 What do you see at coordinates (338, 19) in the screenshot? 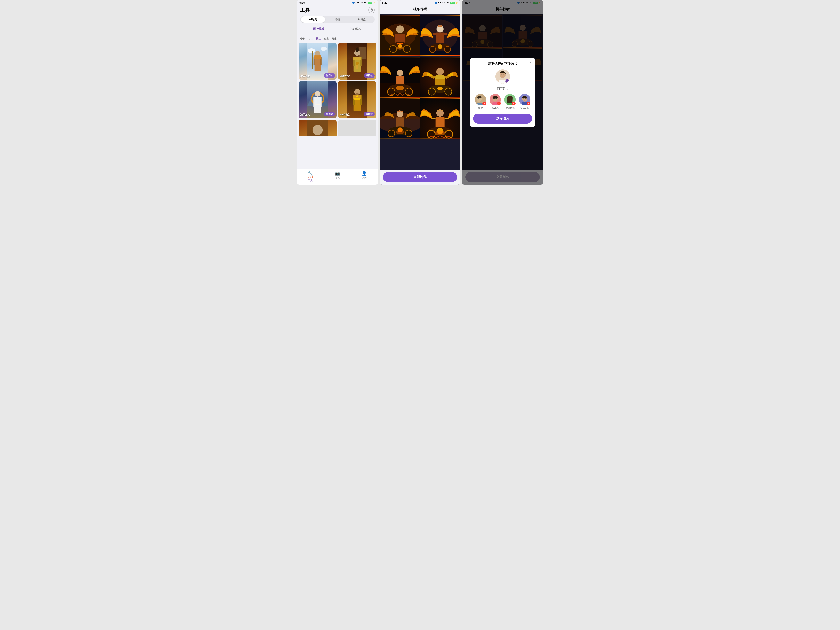
I see `tab-poster: 海报` at bounding box center [338, 19].